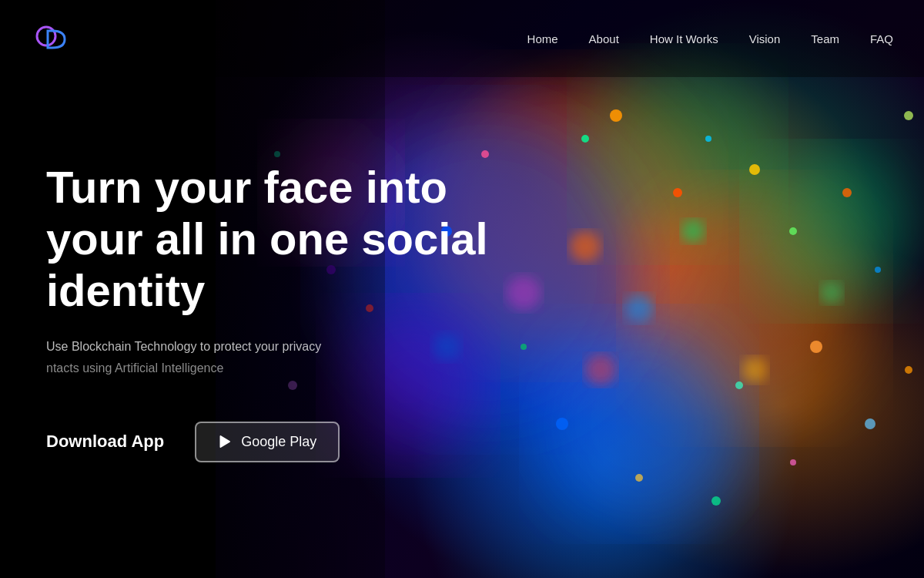 The width and height of the screenshot is (924, 578). What do you see at coordinates (279, 442) in the screenshot?
I see `google-play-label: Google Play` at bounding box center [279, 442].